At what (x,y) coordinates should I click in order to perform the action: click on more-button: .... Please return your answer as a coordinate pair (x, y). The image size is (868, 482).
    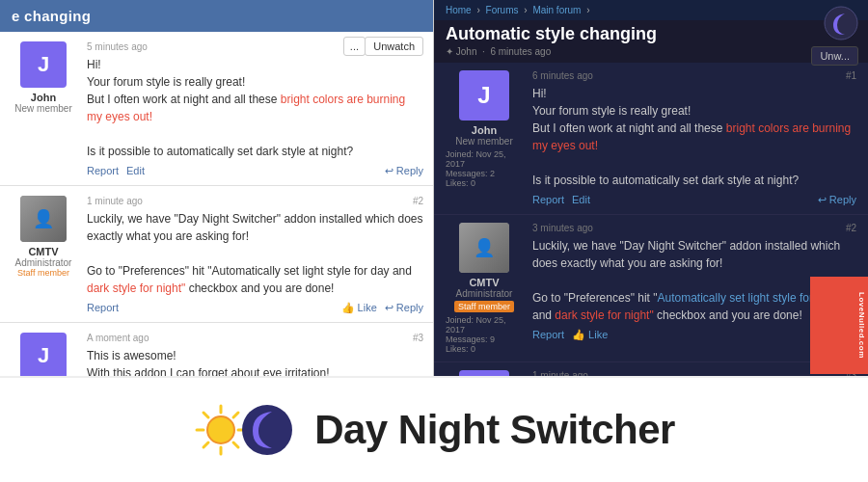
    Looking at the image, I should click on (355, 46).